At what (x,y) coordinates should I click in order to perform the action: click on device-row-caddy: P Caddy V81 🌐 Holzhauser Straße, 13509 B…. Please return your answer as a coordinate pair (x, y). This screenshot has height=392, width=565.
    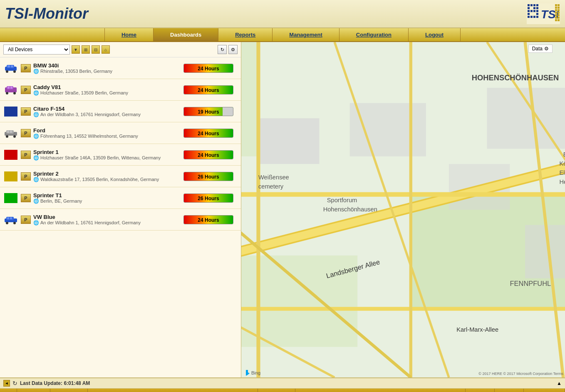
    Looking at the image, I should click on (121, 90).